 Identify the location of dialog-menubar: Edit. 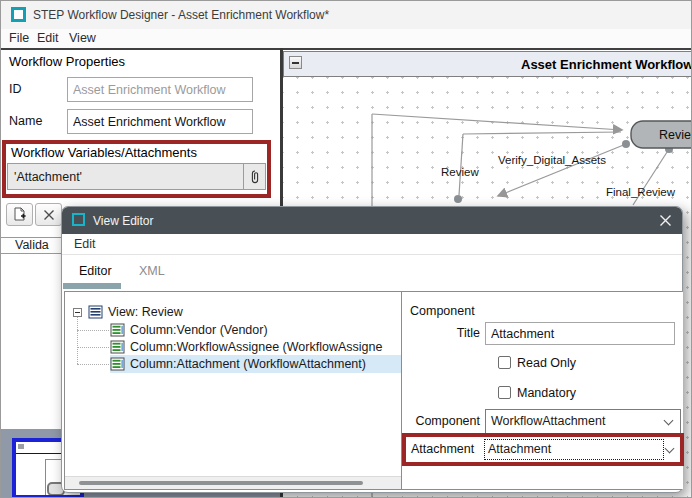
(372, 244).